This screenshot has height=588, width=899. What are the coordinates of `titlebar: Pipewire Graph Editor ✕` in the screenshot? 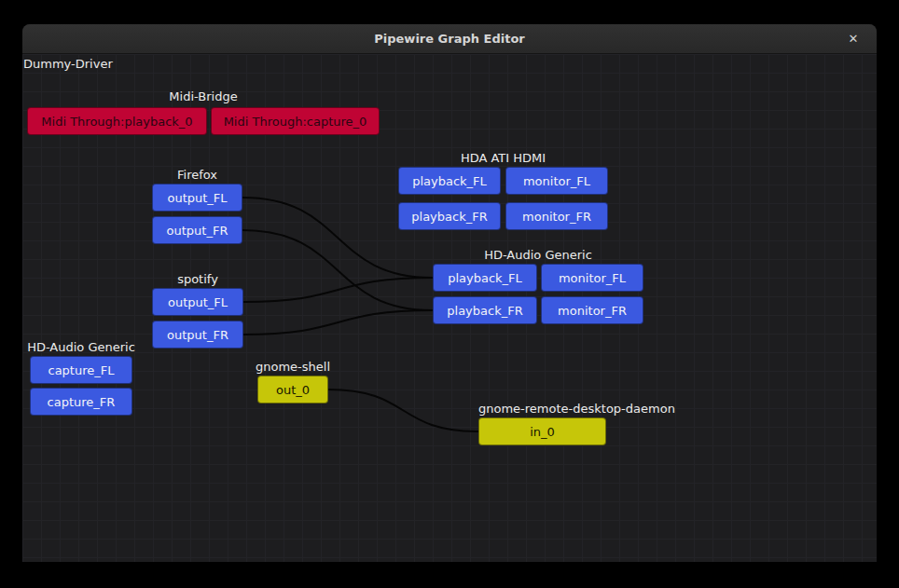 It's located at (450, 39).